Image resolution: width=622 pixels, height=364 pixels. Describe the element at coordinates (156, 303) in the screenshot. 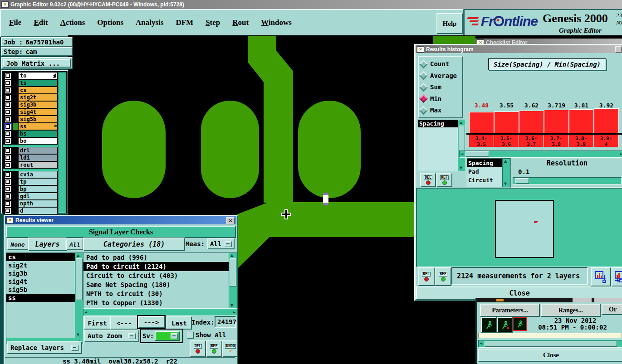

I see `viewer-category-item: PTH to Copper (1330)` at that location.